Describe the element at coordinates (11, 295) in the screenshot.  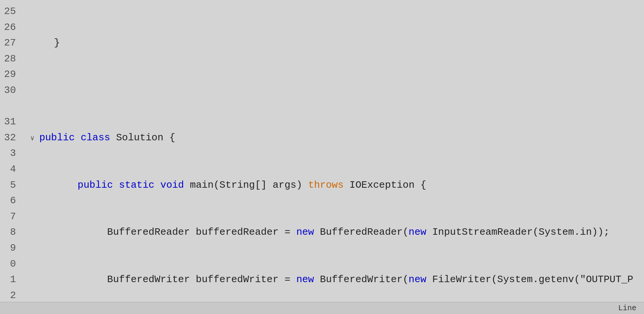
I see `line-number: 2` at that location.